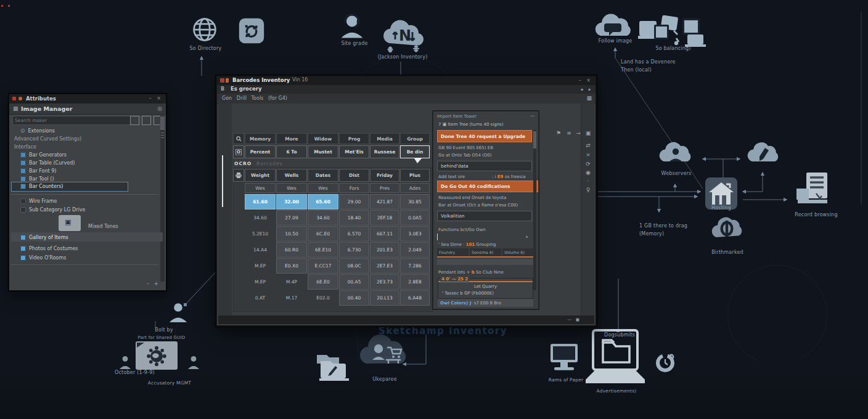  I want to click on table-cell: 60.R0, so click(292, 250).